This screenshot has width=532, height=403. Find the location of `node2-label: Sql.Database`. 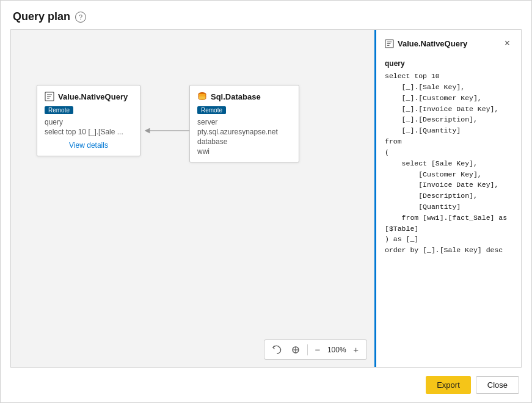

node2-label: Sql.Database is located at coordinates (236, 96).